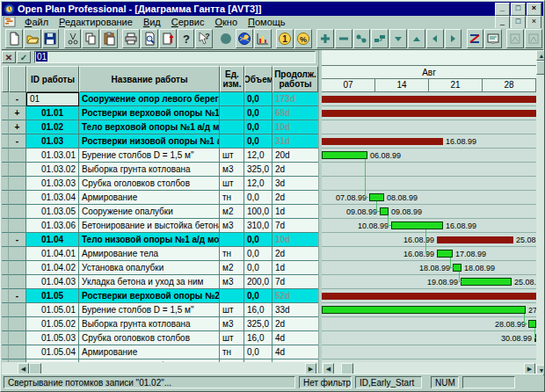 This screenshot has height=392, width=545. Describe the element at coordinates (204, 39) in the screenshot. I see `context-help-button: ?` at that location.